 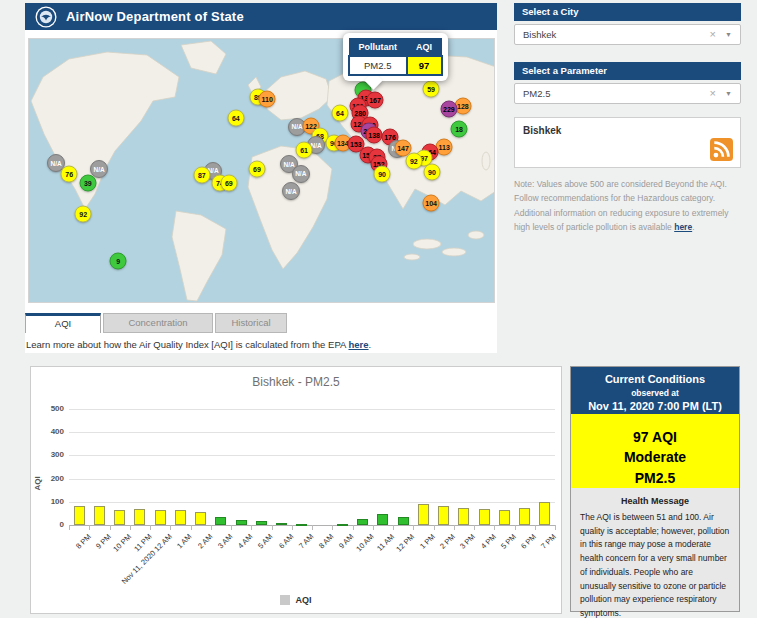 What do you see at coordinates (655, 437) in the screenshot?
I see `current-aqi-value: 97 AQI` at bounding box center [655, 437].